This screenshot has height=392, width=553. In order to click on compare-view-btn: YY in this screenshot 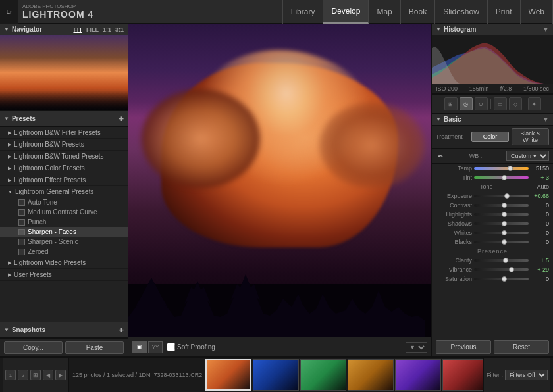, I will do `click(155, 347)`.